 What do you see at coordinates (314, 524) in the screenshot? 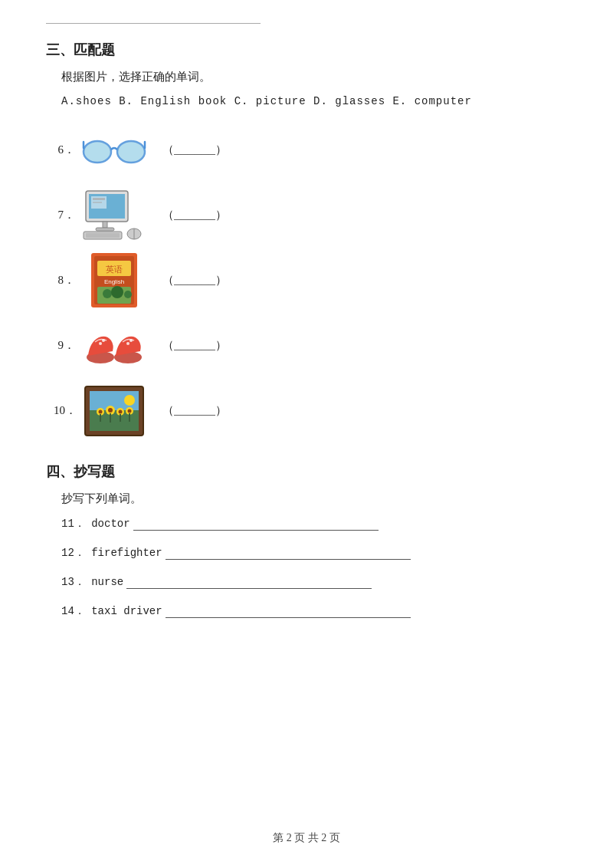
I see `copy-item-11: 11． doctor` at bounding box center [314, 524].